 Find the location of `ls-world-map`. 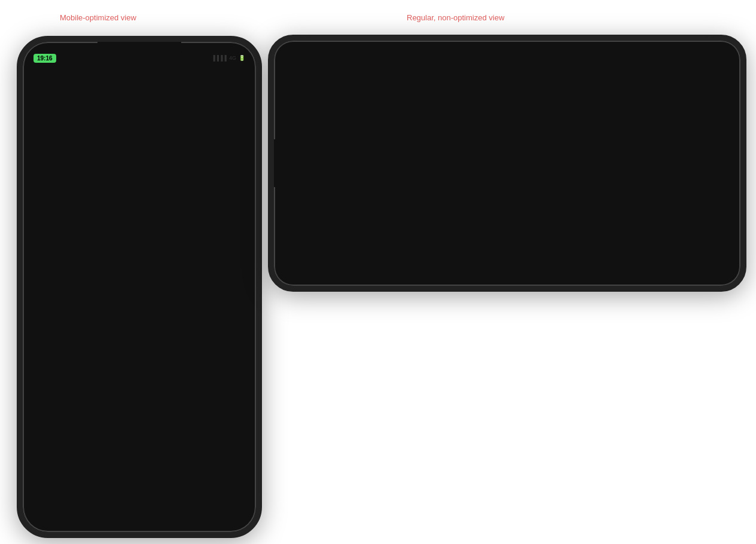

ls-world-map is located at coordinates (536, 256).